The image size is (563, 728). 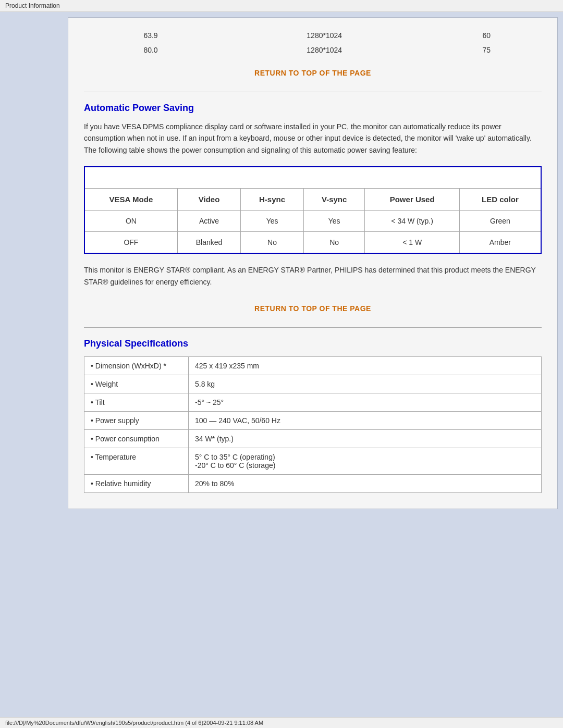 I want to click on status-bar-text: file:///D|/My%20Documents/dfu/W9/english…, so click(x=134, y=723).